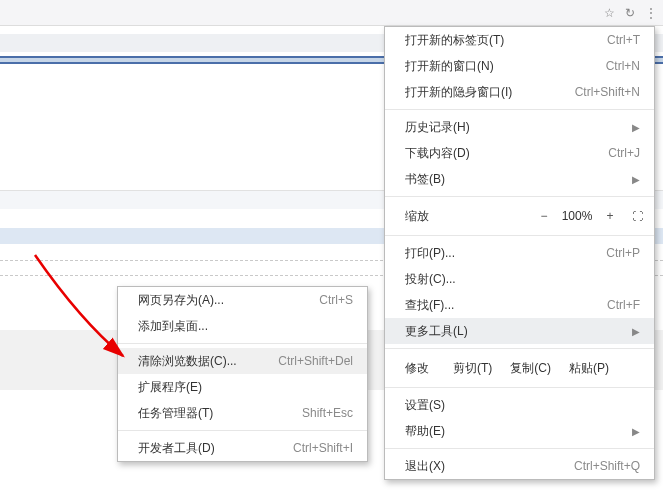 Image resolution: width=663 pixels, height=500 pixels. I want to click on cut-button: 剪切(T), so click(472, 368).